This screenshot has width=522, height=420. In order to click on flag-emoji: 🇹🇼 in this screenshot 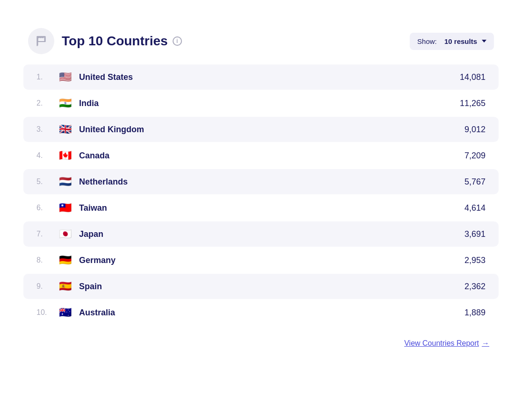, I will do `click(65, 208)`.